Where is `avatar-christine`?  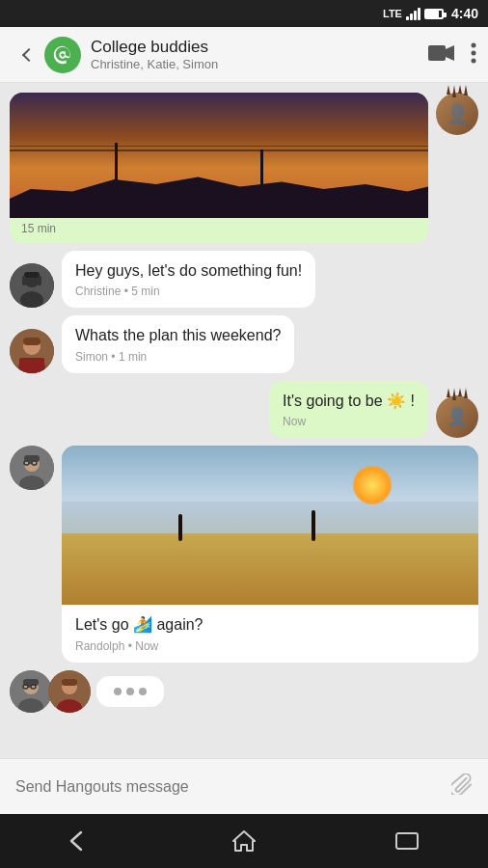 avatar-christine is located at coordinates (32, 285).